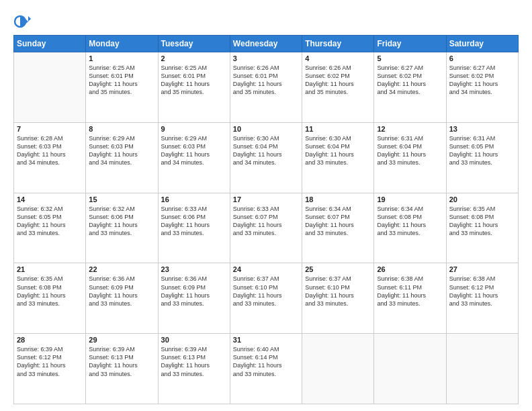  I want to click on calendar-cell: 31Sunrise: 6:40 AM Sunset: 6:14 PM Dayli…, so click(266, 369).